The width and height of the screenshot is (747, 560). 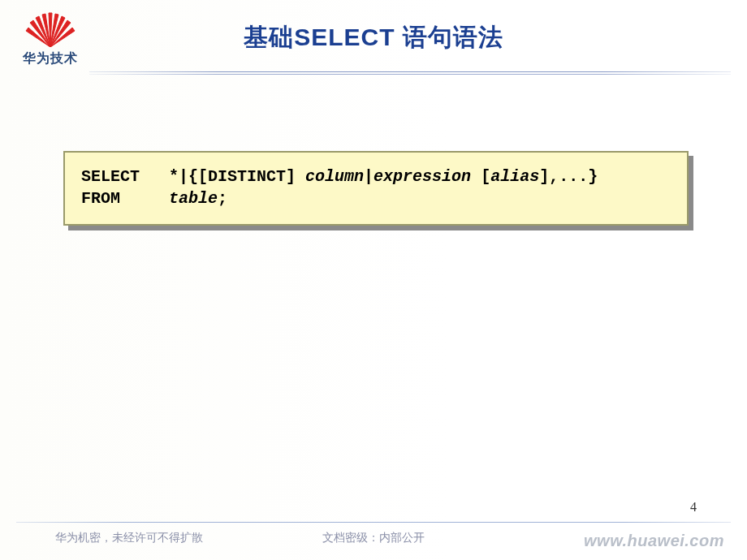 What do you see at coordinates (374, 37) in the screenshot?
I see `slide-title: 基础SELECT 语句语法` at bounding box center [374, 37].